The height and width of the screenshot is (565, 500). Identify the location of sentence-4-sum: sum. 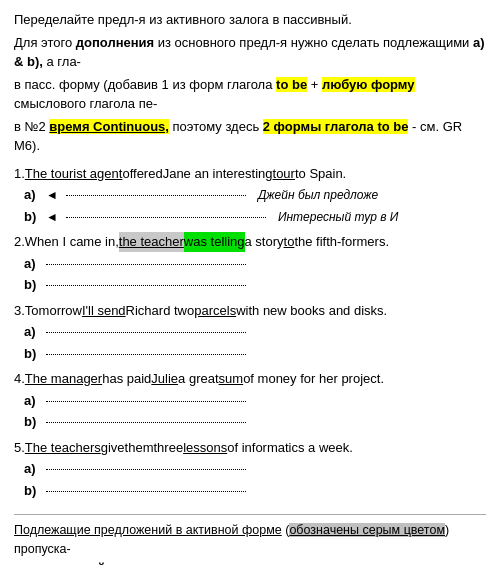
(232, 379).